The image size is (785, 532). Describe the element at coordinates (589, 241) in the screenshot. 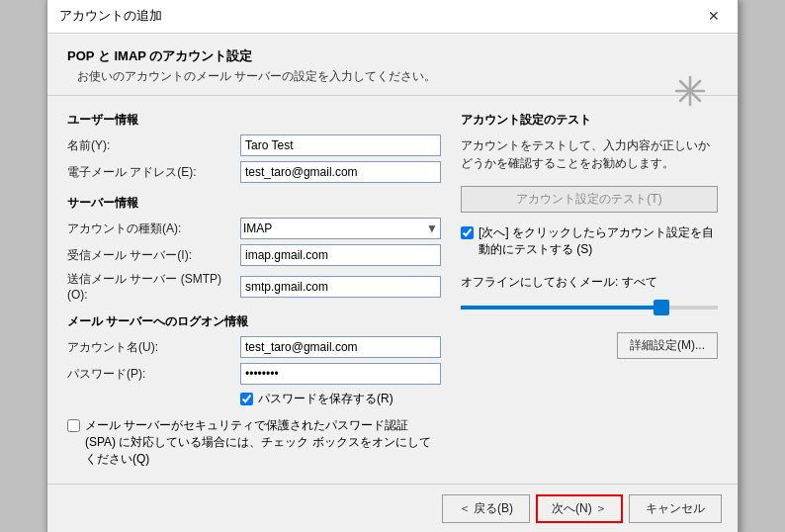

I see `auto-test-row: [次へ] をクリックしたらアカウント設定を自動的にテストする (S)` at that location.